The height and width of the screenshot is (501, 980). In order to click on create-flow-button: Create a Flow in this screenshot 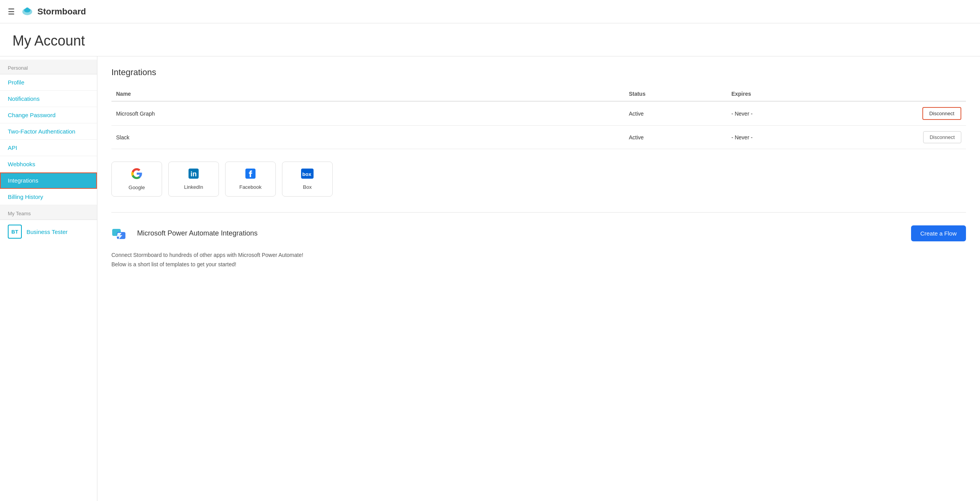, I will do `click(939, 234)`.